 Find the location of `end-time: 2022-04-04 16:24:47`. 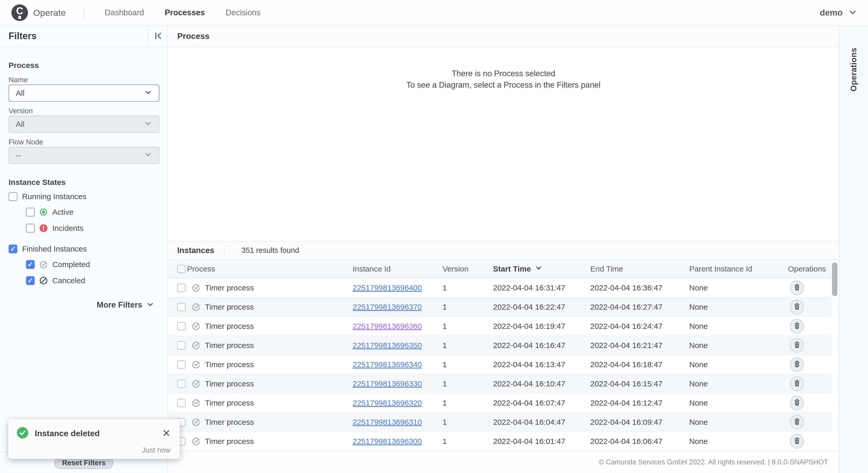

end-time: 2022-04-04 16:24:47 is located at coordinates (640, 326).